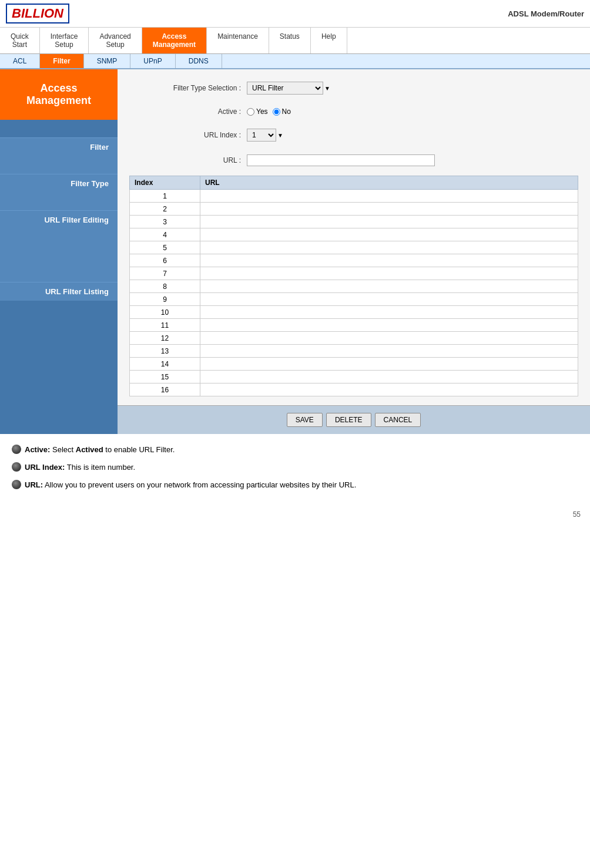 This screenshot has height=868, width=590. What do you see at coordinates (59, 183) in the screenshot?
I see `sidebar-filter-type: Filter Type` at bounding box center [59, 183].